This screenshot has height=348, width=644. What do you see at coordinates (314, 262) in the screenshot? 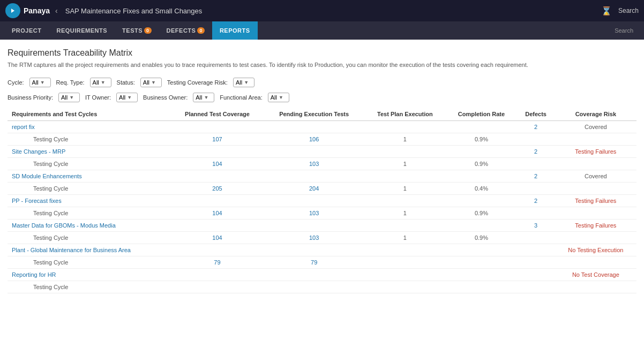
I see `cycle-pending: 79` at bounding box center [314, 262].